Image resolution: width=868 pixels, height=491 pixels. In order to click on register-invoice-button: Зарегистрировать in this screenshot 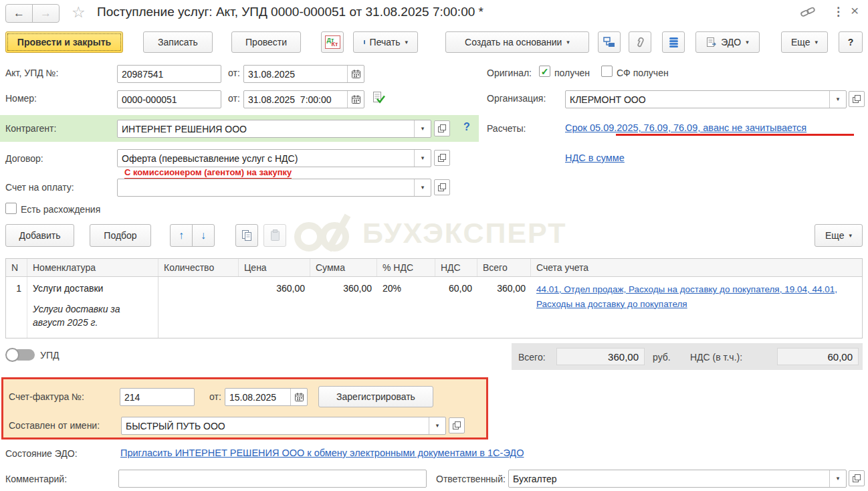, I will do `click(376, 397)`.